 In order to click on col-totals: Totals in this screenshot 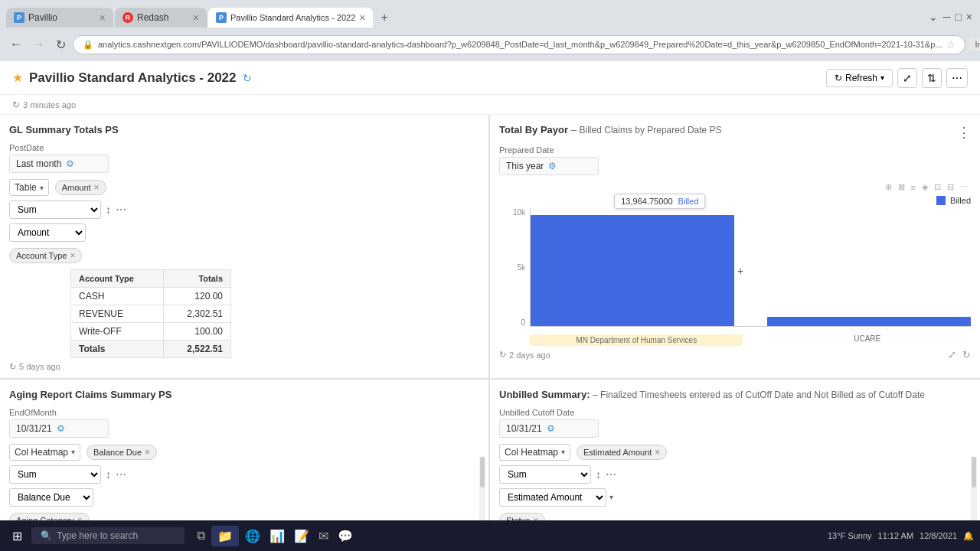, I will do `click(197, 279)`.